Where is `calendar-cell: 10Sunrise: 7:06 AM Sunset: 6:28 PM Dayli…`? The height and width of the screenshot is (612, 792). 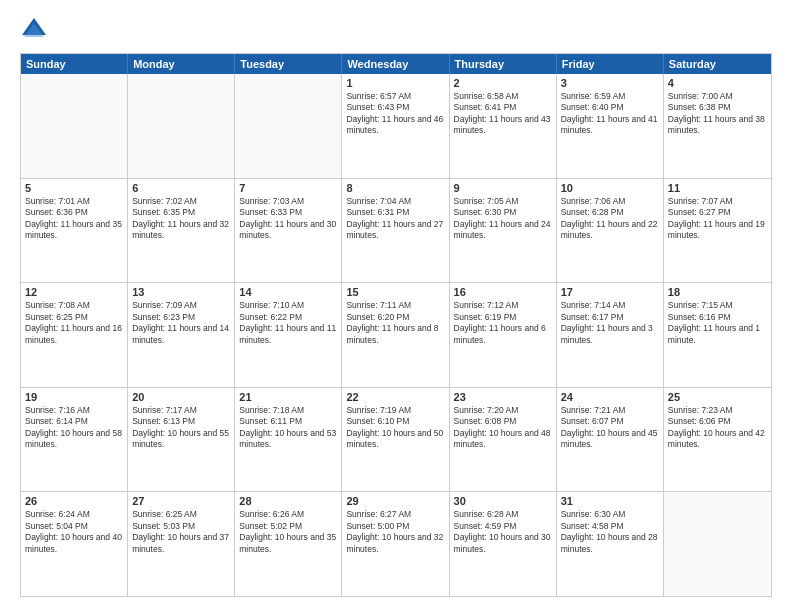
calendar-cell: 10Sunrise: 7:06 AM Sunset: 6:28 PM Dayli… is located at coordinates (610, 231).